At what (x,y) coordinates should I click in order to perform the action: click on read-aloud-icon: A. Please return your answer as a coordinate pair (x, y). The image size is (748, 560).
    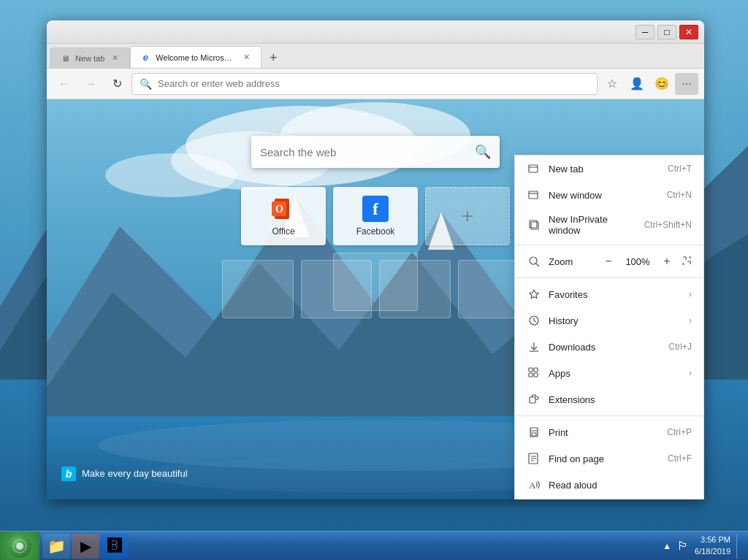
    Looking at the image, I should click on (534, 485).